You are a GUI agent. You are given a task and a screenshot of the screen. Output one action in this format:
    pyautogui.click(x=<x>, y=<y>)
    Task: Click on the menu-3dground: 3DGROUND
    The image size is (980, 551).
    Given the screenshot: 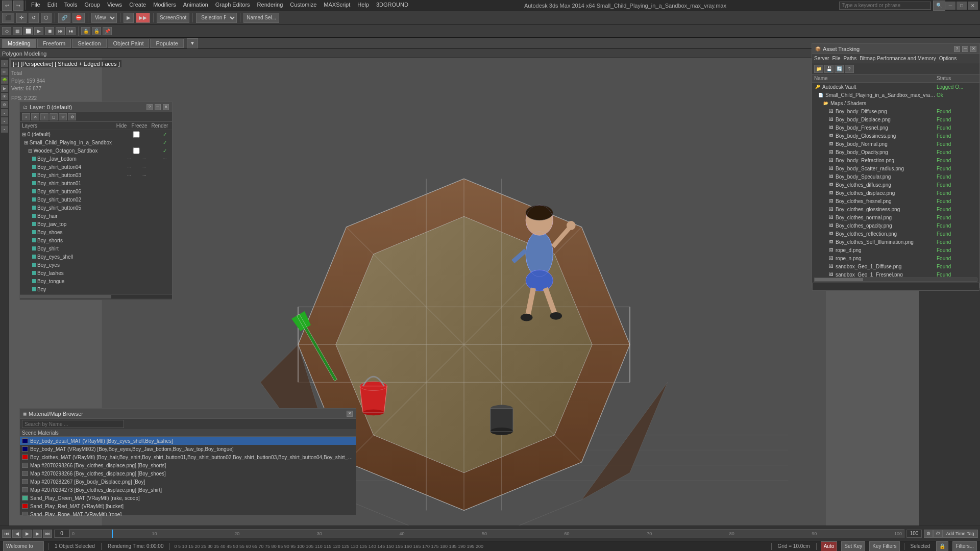 What is the action you would take?
    pyautogui.click(x=392, y=6)
    